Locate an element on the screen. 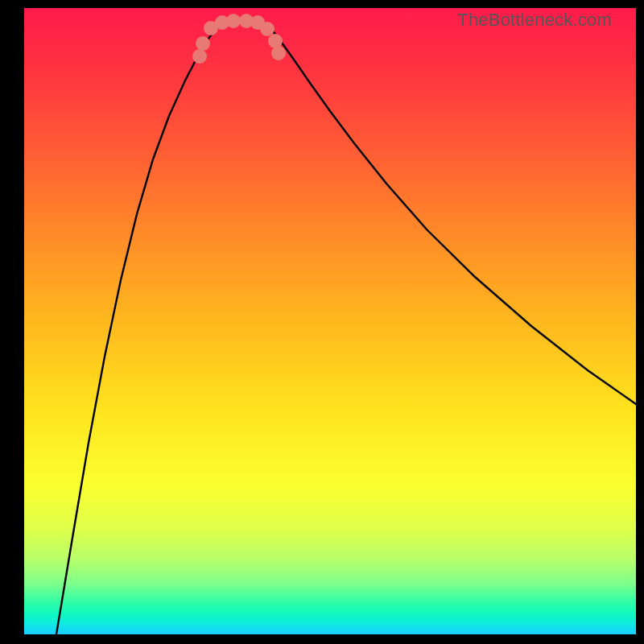 Image resolution: width=644 pixels, height=644 pixels. marker-cluster is located at coordinates (239, 39).